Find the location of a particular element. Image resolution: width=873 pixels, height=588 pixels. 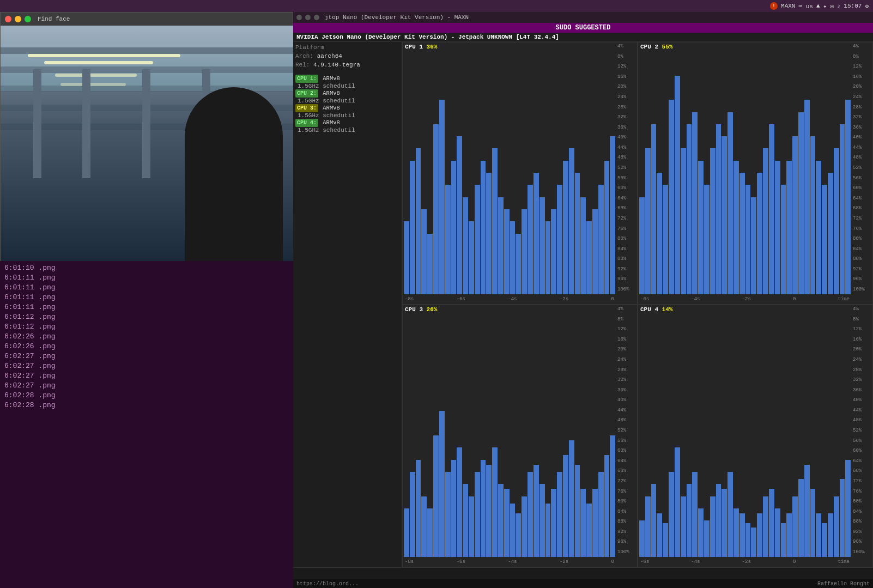

cpu-chart-4: CPU 4 14%100%96%92%88%84%80%76%72%68%64%… is located at coordinates (755, 436).